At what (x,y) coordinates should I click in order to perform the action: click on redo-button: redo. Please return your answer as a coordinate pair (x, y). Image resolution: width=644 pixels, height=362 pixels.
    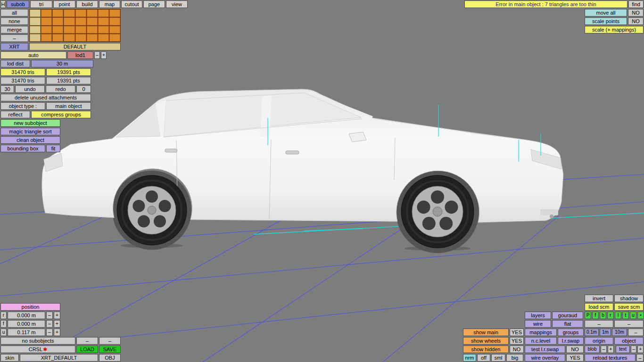
    Looking at the image, I should click on (60, 89).